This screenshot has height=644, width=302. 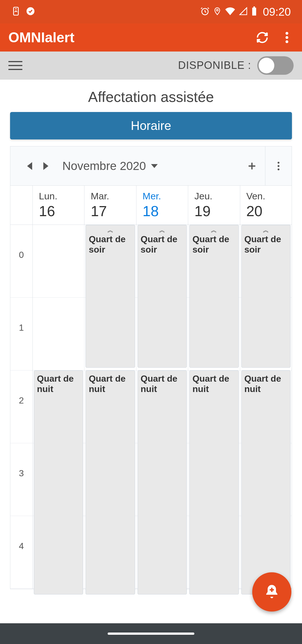 What do you see at coordinates (205, 12) in the screenshot?
I see `alarm-icon` at bounding box center [205, 12].